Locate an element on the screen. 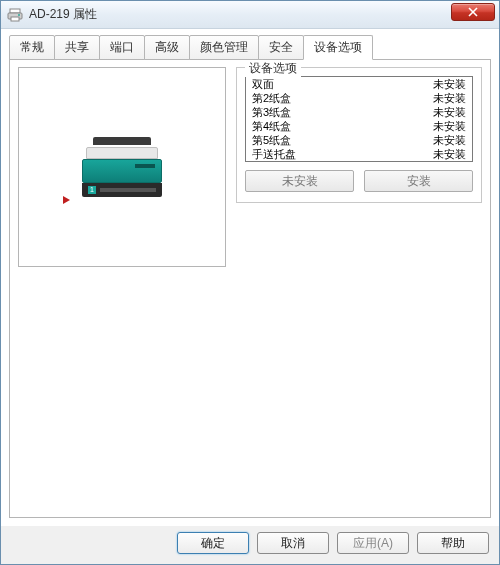 Image resolution: width=500 pixels, height=565 pixels. option-name: 第5纸盒 is located at coordinates (272, 140).